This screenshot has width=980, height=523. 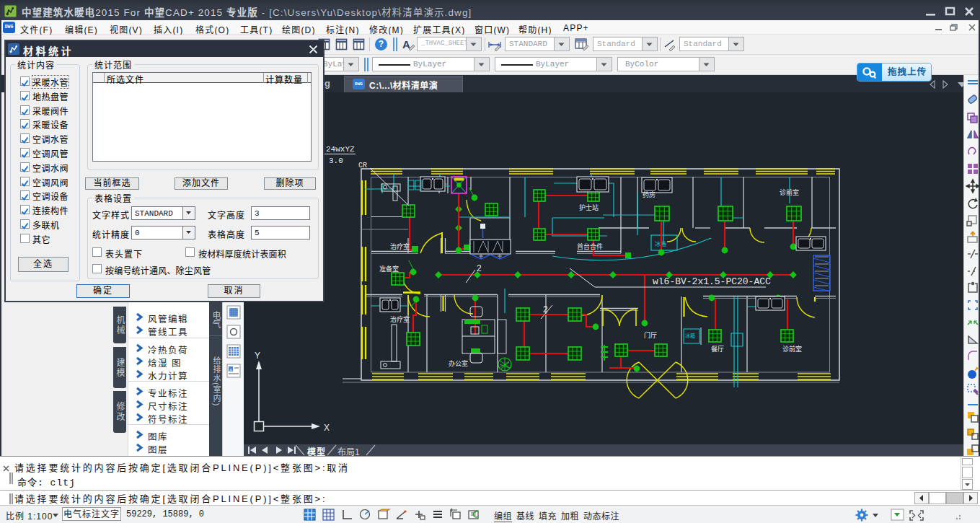 What do you see at coordinates (231, 370) in the screenshot?
I see `svg-text: A` at bounding box center [231, 370].